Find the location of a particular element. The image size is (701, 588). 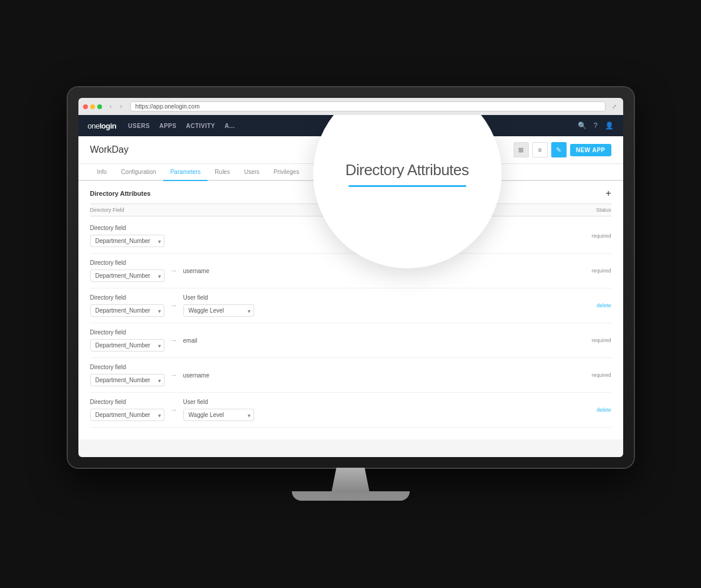

zoom-underline is located at coordinates (407, 186).